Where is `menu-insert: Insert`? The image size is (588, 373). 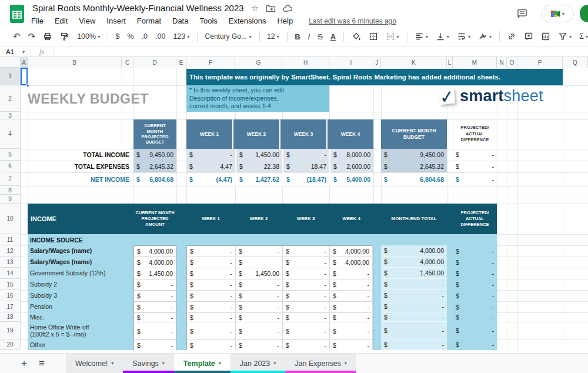 menu-insert: Insert is located at coordinates (116, 21).